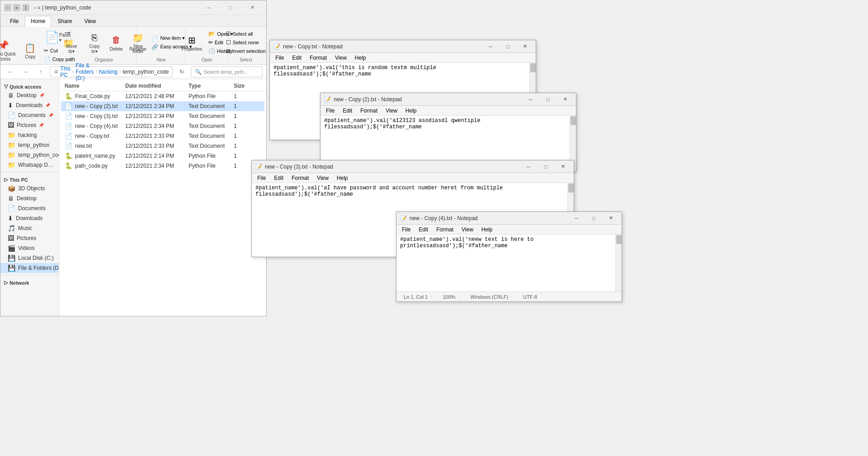  I want to click on np4-scrollbar, so click(618, 263).